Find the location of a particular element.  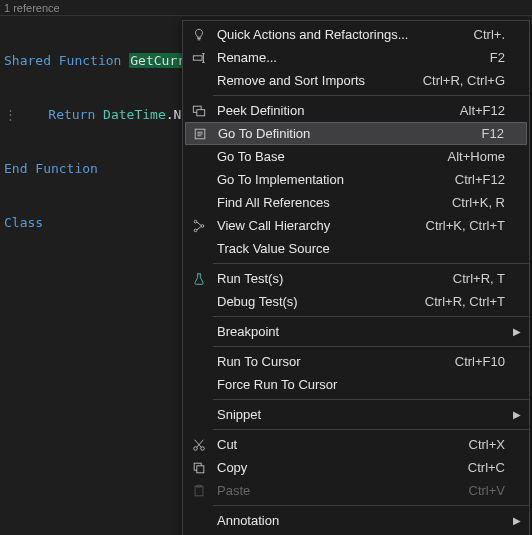

menu-shortcut: Ctrl+R, Ctrl+G is located at coordinates (458, 80).